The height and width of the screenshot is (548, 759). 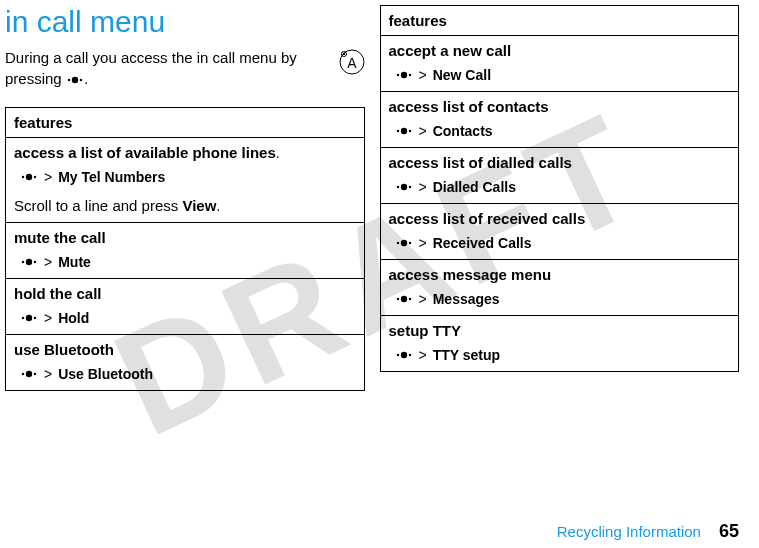 I want to click on feature-row: access list of dialled calls > Dialled C…, so click(x=560, y=176).